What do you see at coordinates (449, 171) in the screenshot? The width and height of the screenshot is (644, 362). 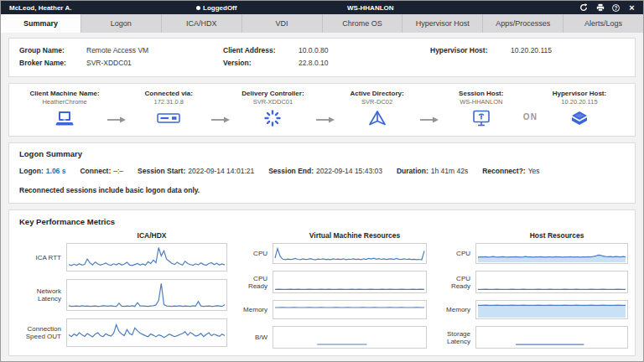 I see `stat-value-duration: 1h 41m 42s` at bounding box center [449, 171].